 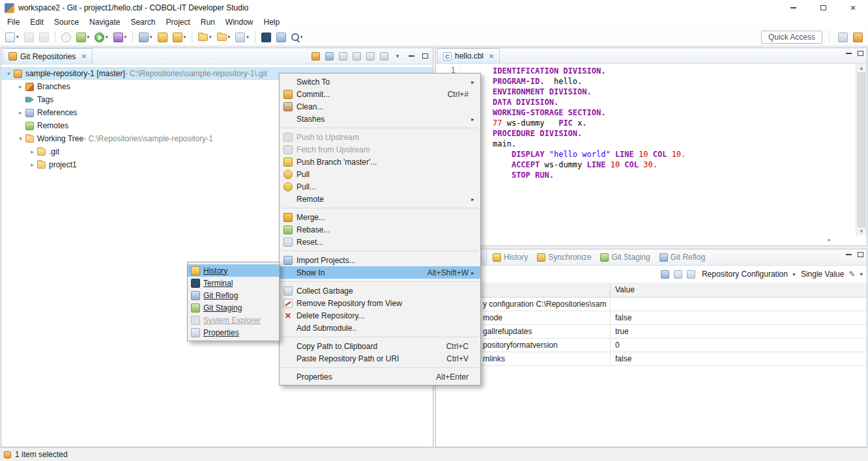 I want to click on tab-git-staging: Git Staging, so click(x=625, y=257).